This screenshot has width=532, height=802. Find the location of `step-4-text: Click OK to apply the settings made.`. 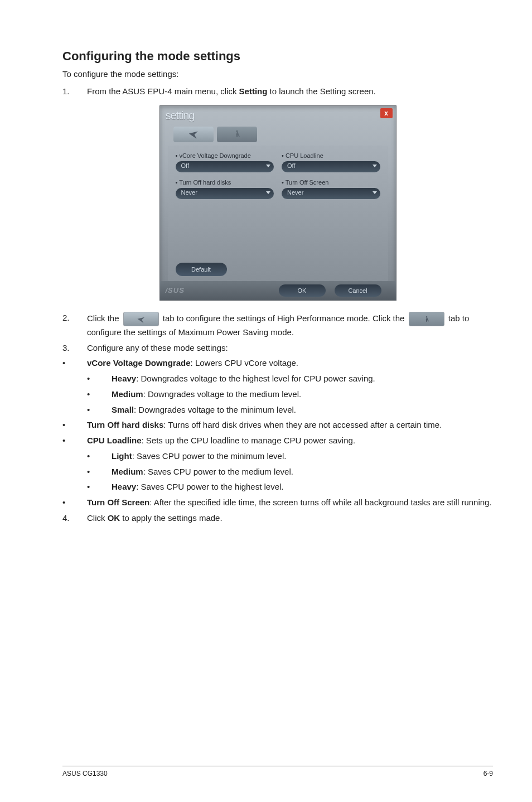

step-4-text: Click OK to apply the settings made. is located at coordinates (290, 518).